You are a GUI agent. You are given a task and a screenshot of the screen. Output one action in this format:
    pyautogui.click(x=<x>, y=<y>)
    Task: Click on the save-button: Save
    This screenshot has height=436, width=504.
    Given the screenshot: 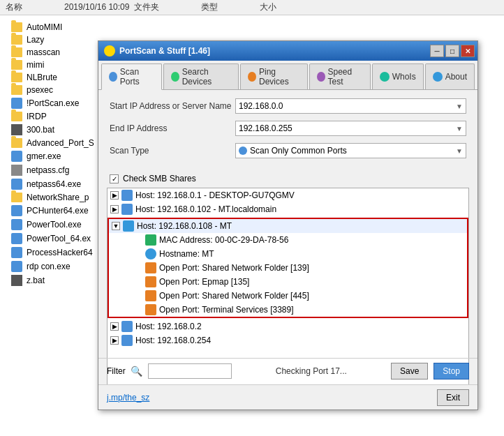 What is the action you would take?
    pyautogui.click(x=409, y=371)
    